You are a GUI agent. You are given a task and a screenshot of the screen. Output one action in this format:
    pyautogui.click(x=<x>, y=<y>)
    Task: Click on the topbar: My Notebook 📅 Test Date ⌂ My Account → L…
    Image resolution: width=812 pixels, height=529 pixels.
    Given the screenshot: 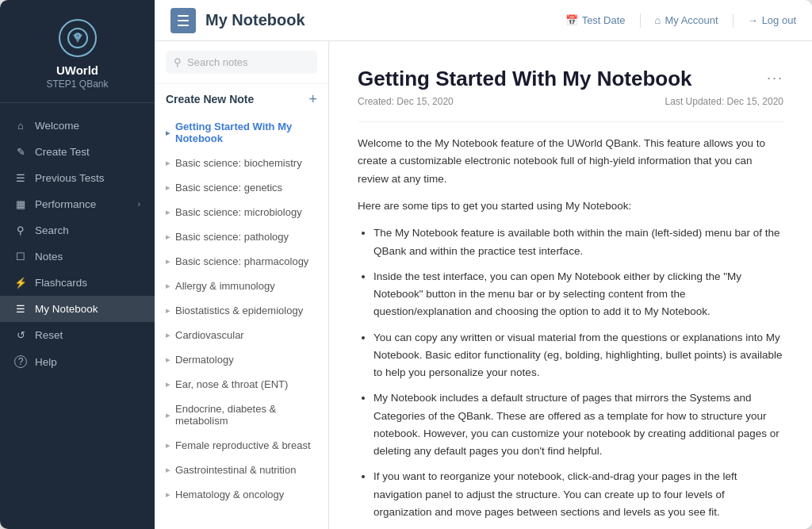 What is the action you would take?
    pyautogui.click(x=484, y=21)
    